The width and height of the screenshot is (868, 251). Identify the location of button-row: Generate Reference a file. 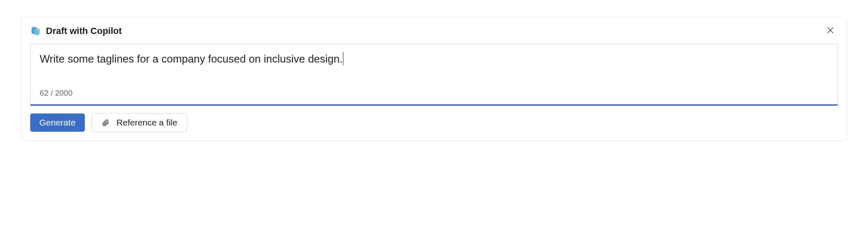
(434, 123).